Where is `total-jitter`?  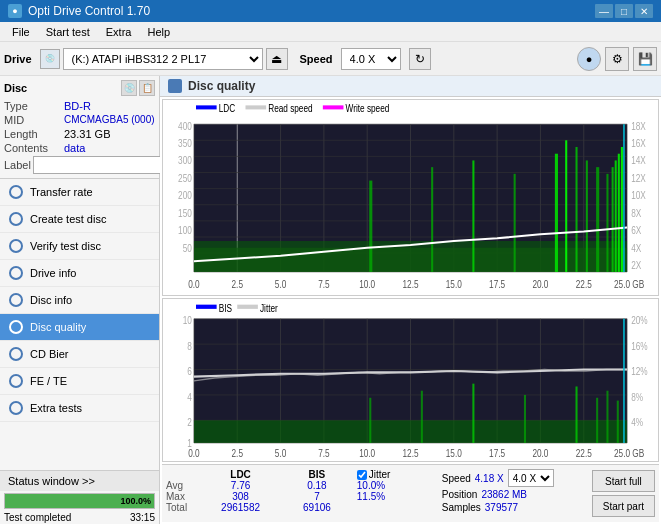
total-jitter is located at coordinates (396, 508).